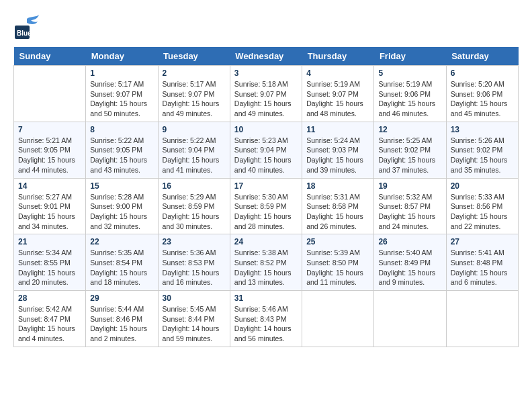 This screenshot has width=532, height=411. What do you see at coordinates (410, 242) in the screenshot?
I see `day-number: 26` at bounding box center [410, 242].